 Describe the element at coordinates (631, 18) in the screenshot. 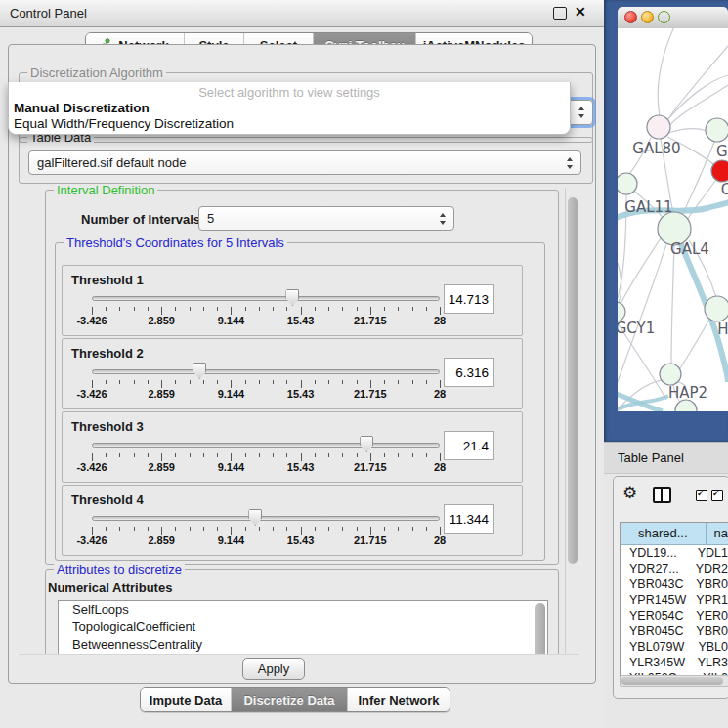

I see `mac-close-icon` at that location.